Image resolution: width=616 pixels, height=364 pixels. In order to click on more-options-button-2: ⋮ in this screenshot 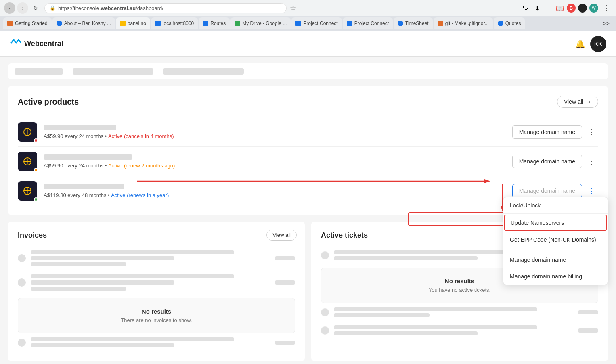, I will do `click(592, 161)`.